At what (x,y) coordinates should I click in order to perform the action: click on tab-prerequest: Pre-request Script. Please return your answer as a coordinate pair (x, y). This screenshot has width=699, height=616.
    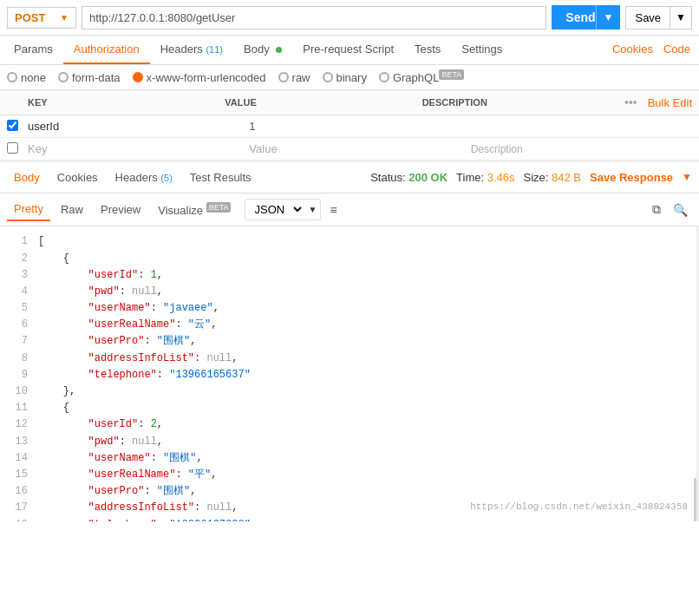
    Looking at the image, I should click on (349, 50).